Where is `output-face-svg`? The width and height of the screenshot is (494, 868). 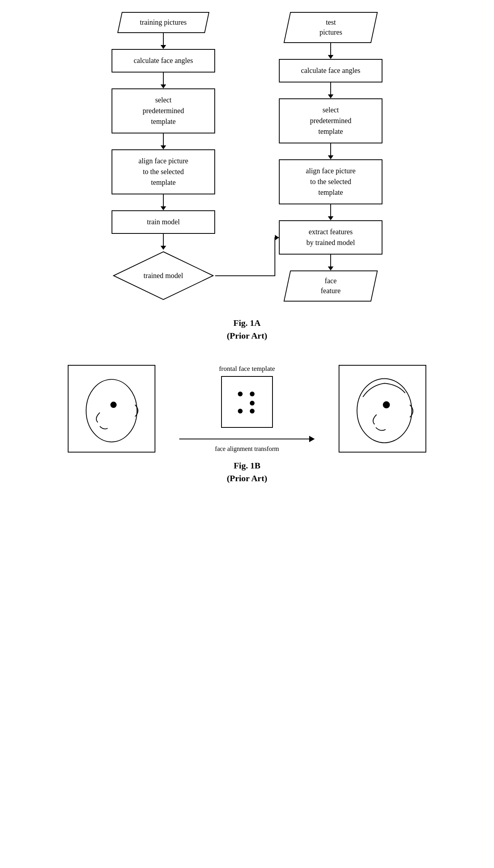
output-face-svg is located at coordinates (382, 409).